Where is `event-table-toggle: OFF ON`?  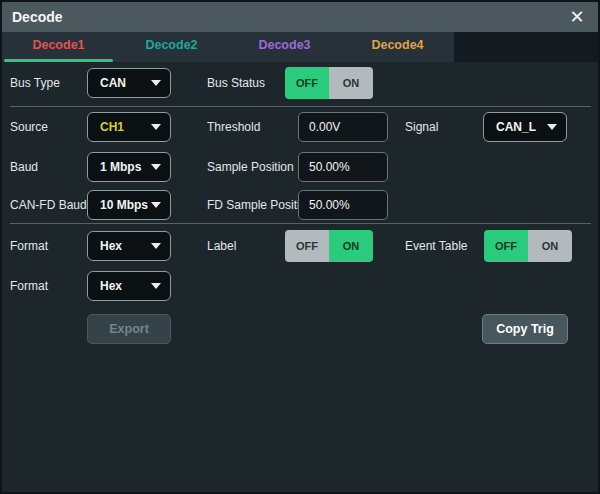
event-table-toggle: OFF ON is located at coordinates (528, 246).